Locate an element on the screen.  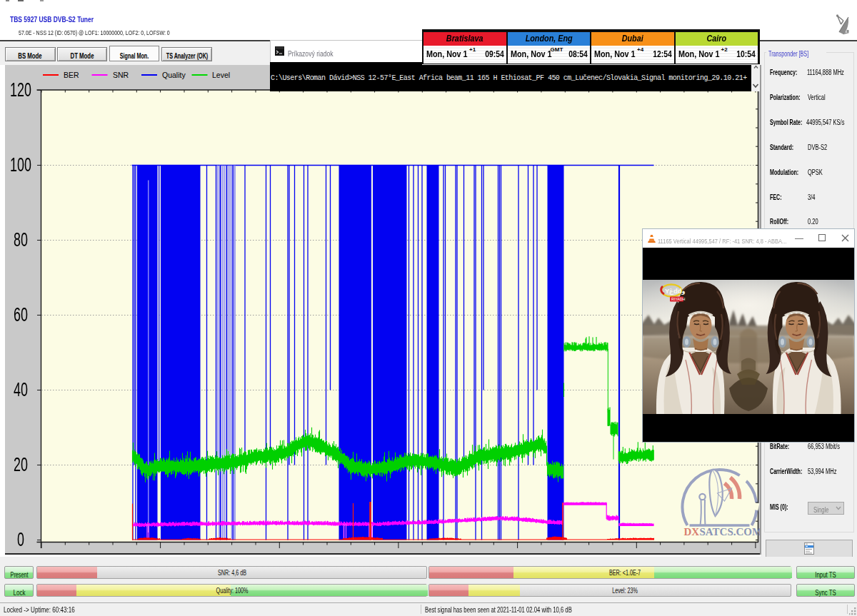
svg-text: DX is located at coordinates (691, 532).